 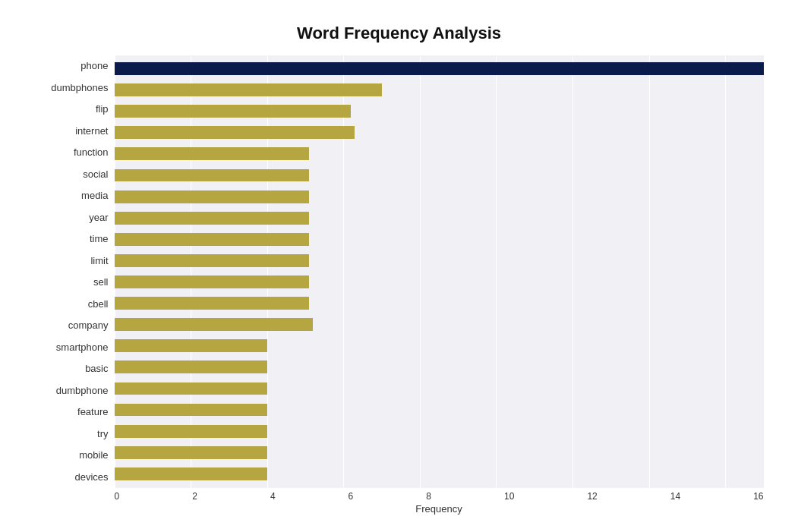 What do you see at coordinates (399, 33) in the screenshot?
I see `chart-title: Word Frequency Analysis` at bounding box center [399, 33].